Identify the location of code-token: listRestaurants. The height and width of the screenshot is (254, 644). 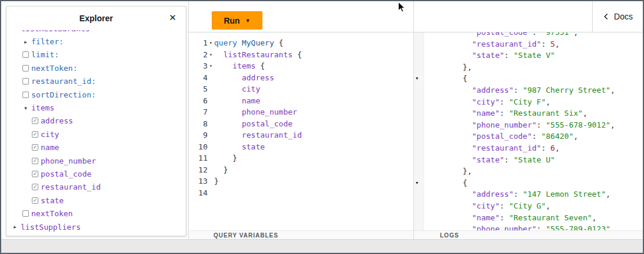
(258, 54).